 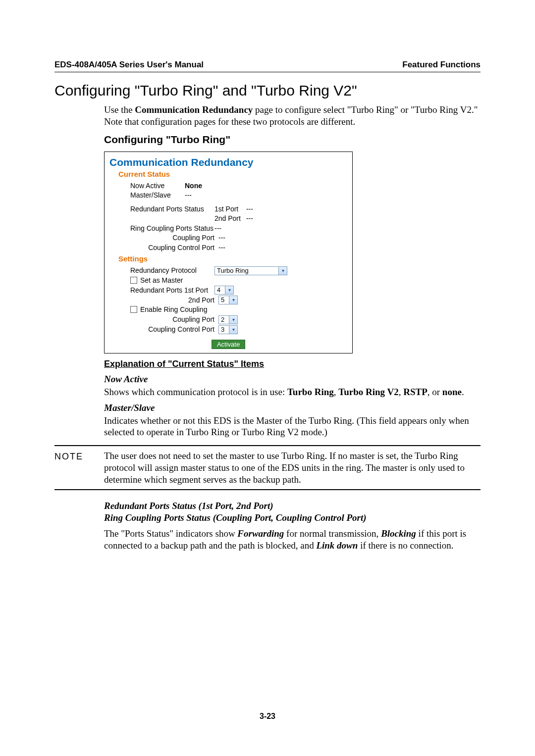 I want to click on port1-label: 1st Port, so click(x=229, y=209).